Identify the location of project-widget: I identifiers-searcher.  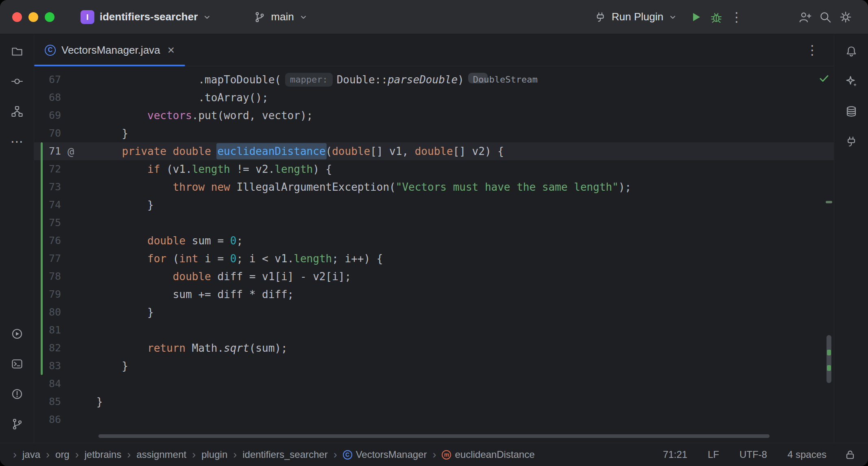
(146, 17).